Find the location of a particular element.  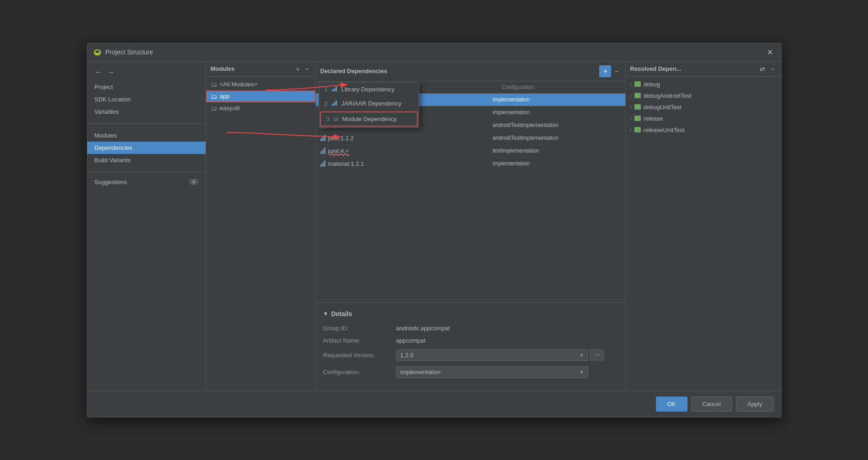

sidebar-item-sdk-location: SDK Location is located at coordinates (146, 100).